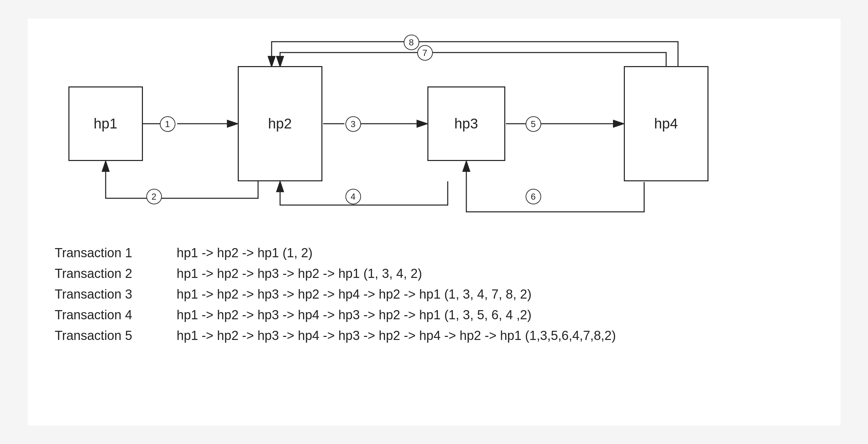 This screenshot has height=444, width=868. Describe the element at coordinates (102, 336) in the screenshot. I see `tx-label-5: Transaction 5` at that location.